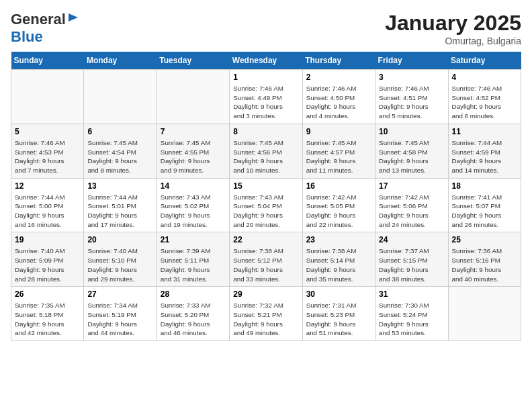 The width and height of the screenshot is (532, 411). Describe the element at coordinates (339, 240) in the screenshot. I see `day-number: 23` at that location.